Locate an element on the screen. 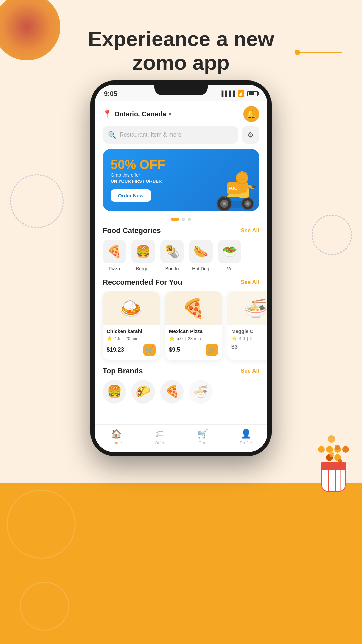  time-meggie: 2 is located at coordinates (251, 339).